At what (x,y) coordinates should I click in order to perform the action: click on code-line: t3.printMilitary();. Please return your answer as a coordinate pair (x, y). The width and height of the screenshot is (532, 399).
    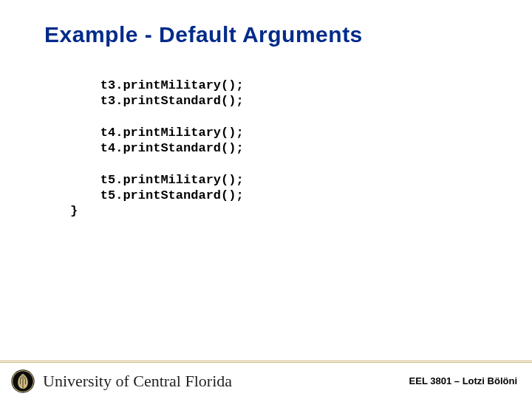
    Looking at the image, I should click on (157, 86).